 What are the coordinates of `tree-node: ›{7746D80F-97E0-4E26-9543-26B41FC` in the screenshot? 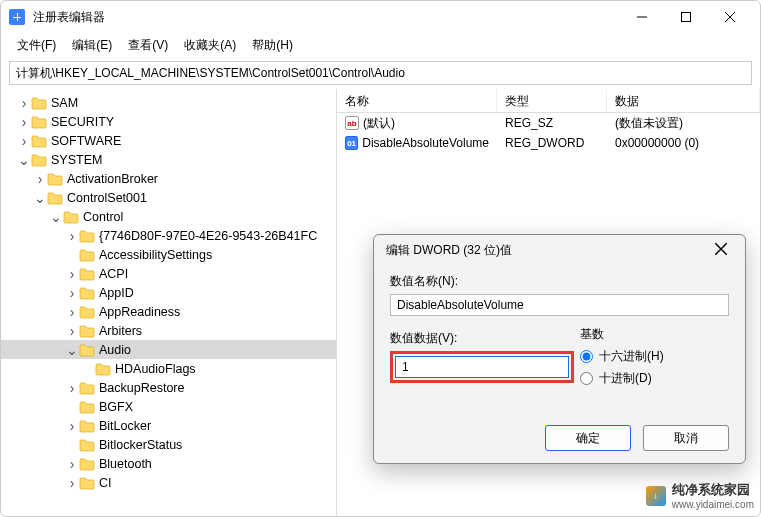 It's located at (168, 236).